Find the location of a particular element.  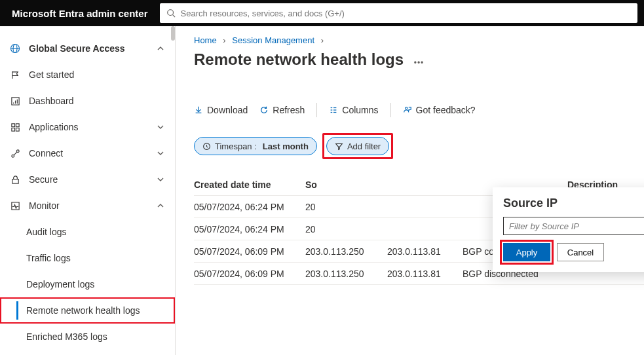

breadcrumb-session-management: Session Management is located at coordinates (273, 41).